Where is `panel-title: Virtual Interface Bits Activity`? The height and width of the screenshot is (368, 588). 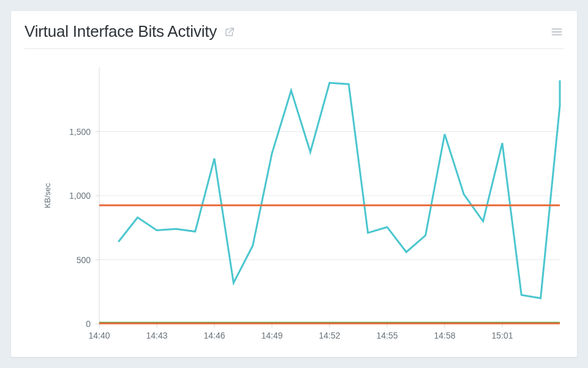 panel-title: Virtual Interface Bits Activity is located at coordinates (121, 32).